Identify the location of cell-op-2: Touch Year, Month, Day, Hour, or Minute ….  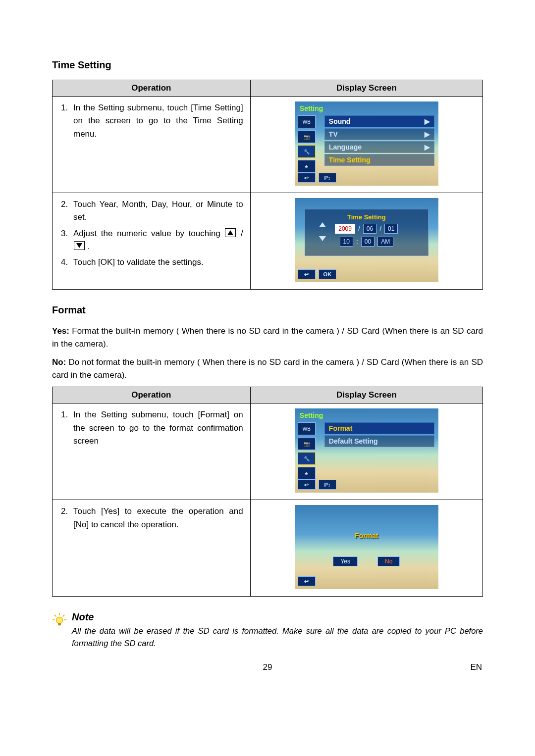
(152, 242).